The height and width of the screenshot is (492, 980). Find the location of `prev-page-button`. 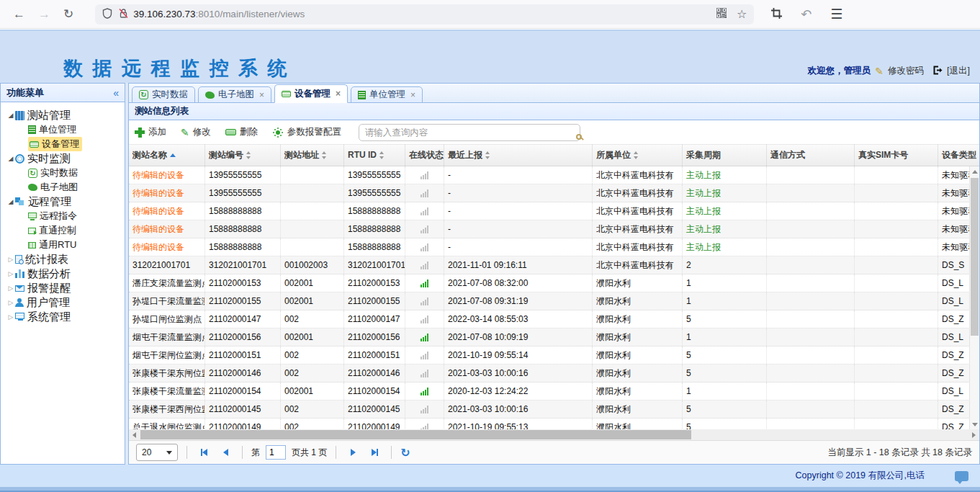

prev-page-button is located at coordinates (225, 452).